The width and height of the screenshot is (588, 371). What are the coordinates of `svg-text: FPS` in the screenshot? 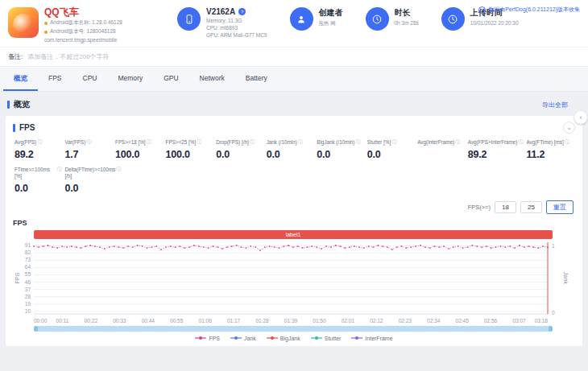 It's located at (18, 278).